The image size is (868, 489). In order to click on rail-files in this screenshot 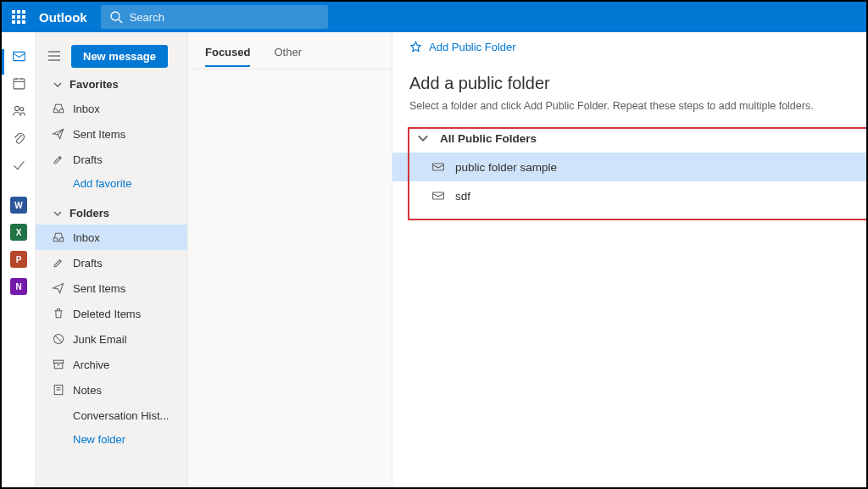, I will do `click(19, 137)`.